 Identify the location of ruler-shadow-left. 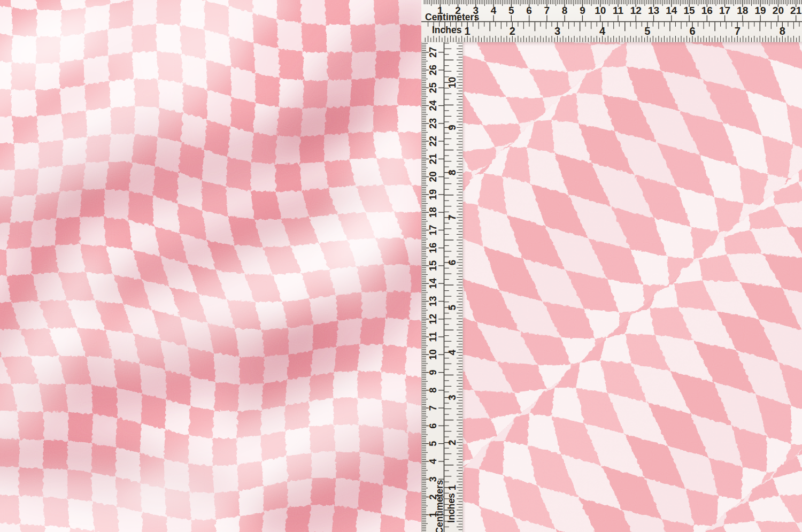
(464, 287).